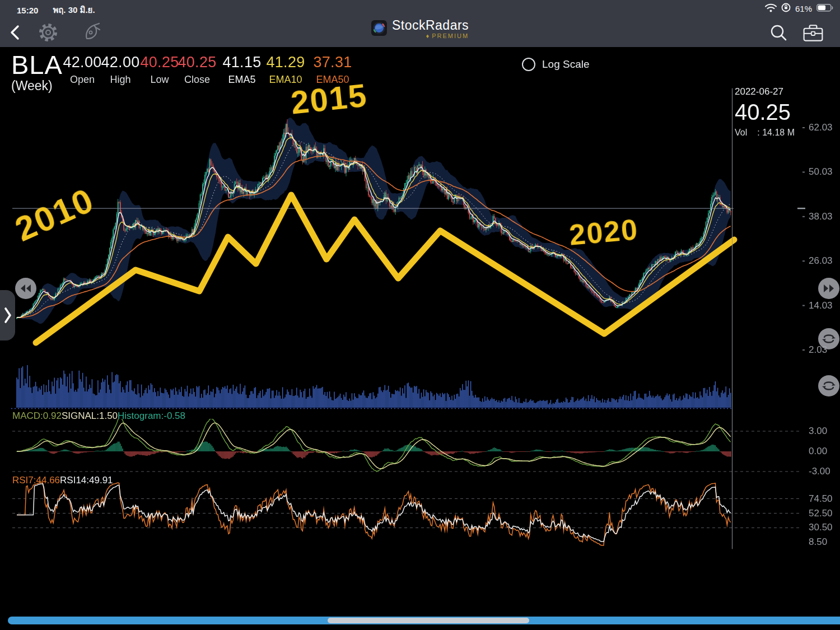 Image resolution: width=840 pixels, height=630 pixels. What do you see at coordinates (430, 26) in the screenshot?
I see `brand-name: StockRadars` at bounding box center [430, 26].